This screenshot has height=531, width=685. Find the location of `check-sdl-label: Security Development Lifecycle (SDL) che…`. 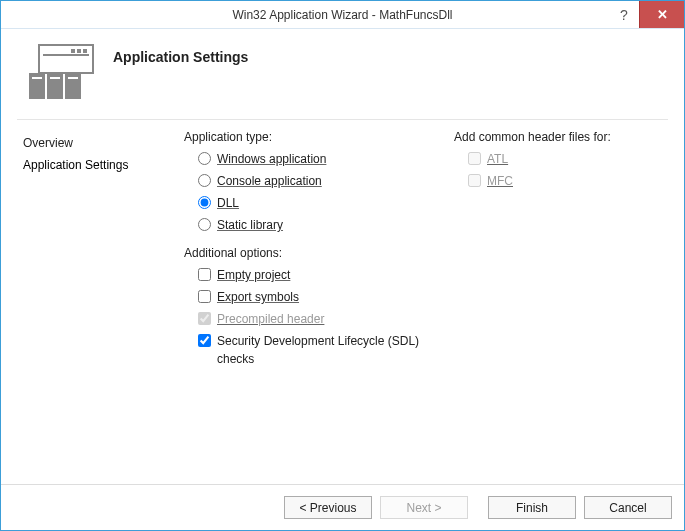

check-sdl-label: Security Development Lifecycle (SDL) che… is located at coordinates (322, 350).